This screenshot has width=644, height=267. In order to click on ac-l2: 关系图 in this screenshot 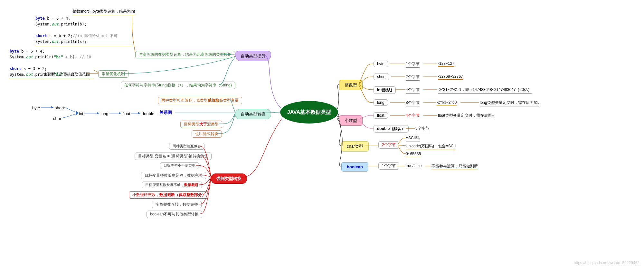, I will do `click(166, 113)`.